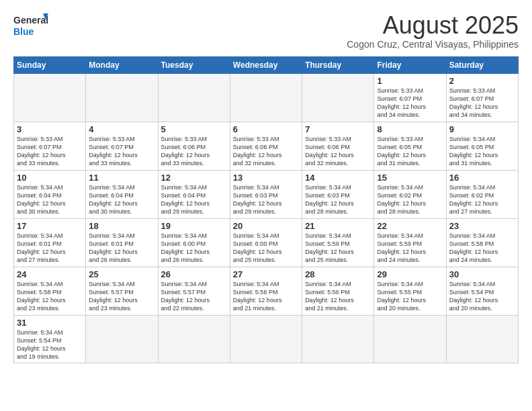  Describe the element at coordinates (410, 291) in the screenshot. I see `table-cell: 29Sunrise: 5:34 AMSunset: 5:55 PMDayligh…` at that location.